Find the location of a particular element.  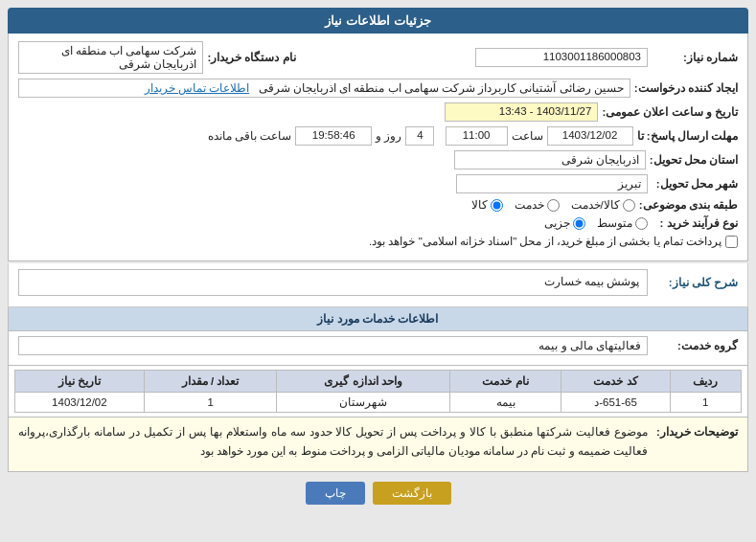

button-row: بازگشت چاپ is located at coordinates (378, 496).